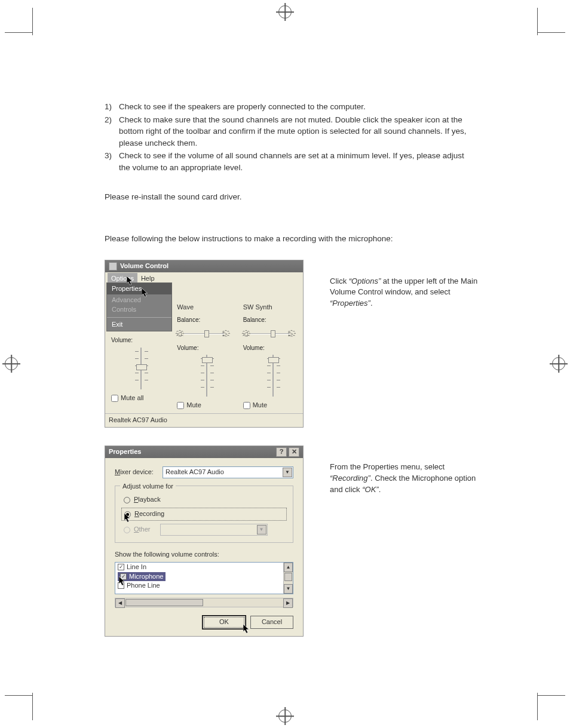  Describe the element at coordinates (228, 472) in the screenshot. I see `mixer-device-select: Realtek AC97 Audio ▼` at that location.